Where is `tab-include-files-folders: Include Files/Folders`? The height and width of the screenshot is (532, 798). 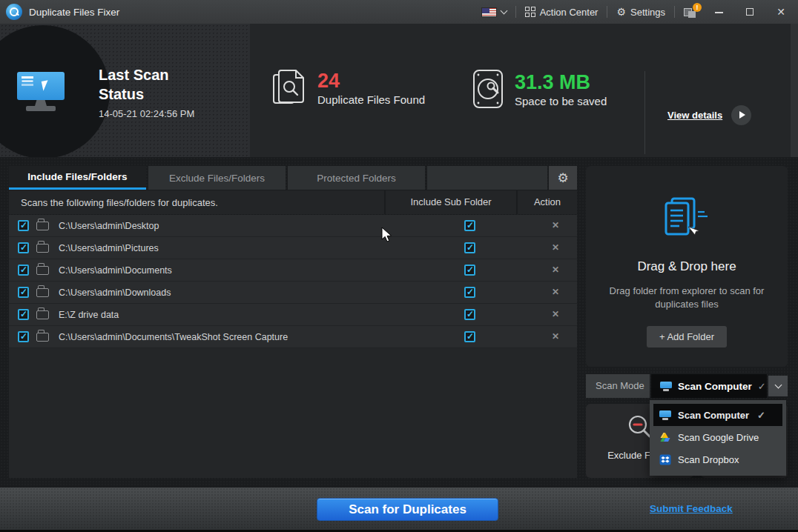 tab-include-files-folders: Include Files/Folders is located at coordinates (77, 178).